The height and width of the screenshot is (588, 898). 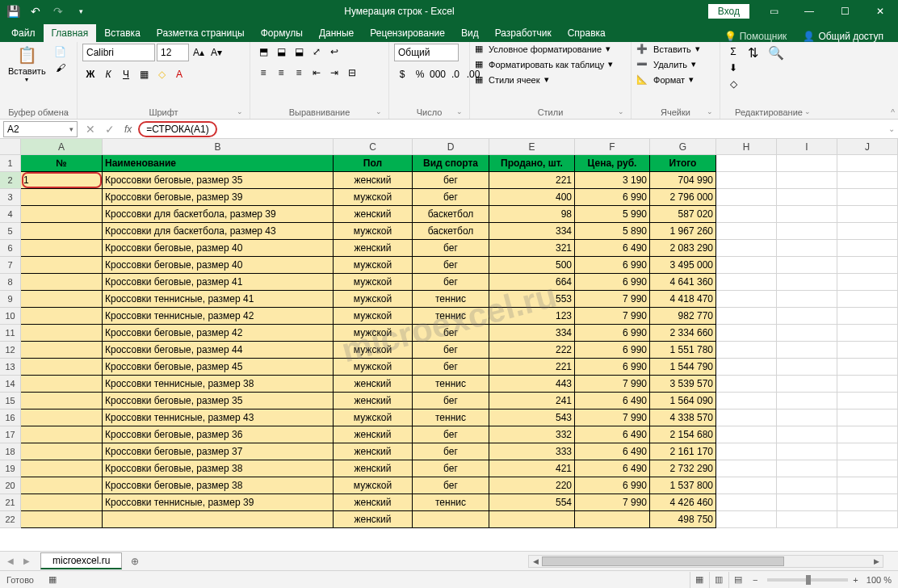 I want to click on ribbon-display-icon: ▭, so click(x=774, y=11).